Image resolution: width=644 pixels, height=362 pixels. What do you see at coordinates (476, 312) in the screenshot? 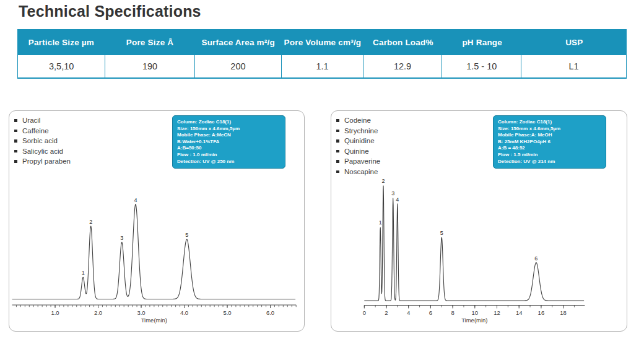
I see `x-tick-label: 10` at bounding box center [476, 312].